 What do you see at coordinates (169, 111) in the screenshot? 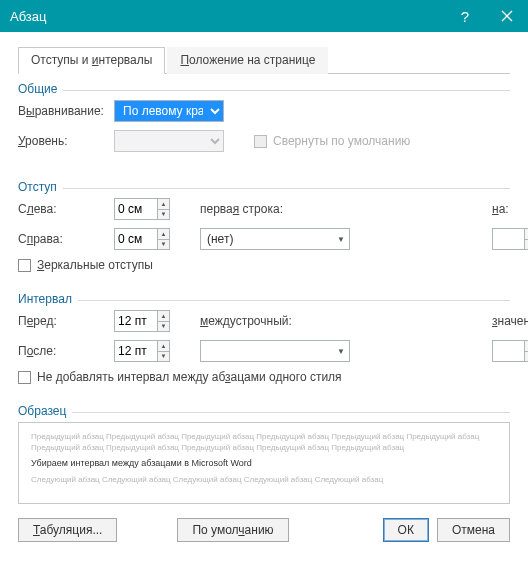
I see `align-select: По левому краю` at bounding box center [169, 111].